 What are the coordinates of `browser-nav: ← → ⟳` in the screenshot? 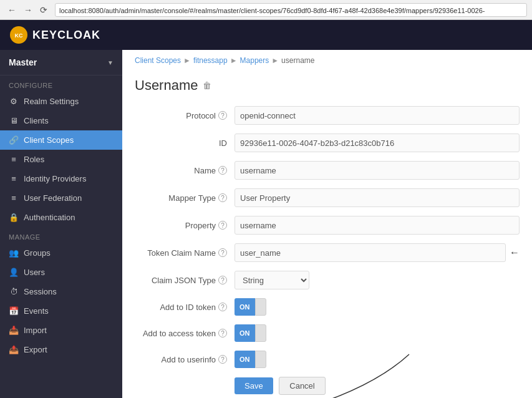 It's located at (27, 10).